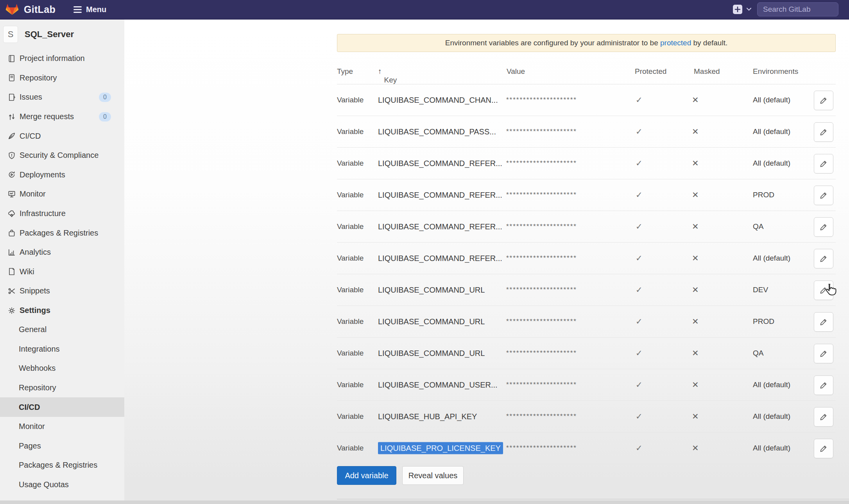 This screenshot has height=504, width=849. I want to click on table-actions: Add variable Reveal values, so click(400, 475).